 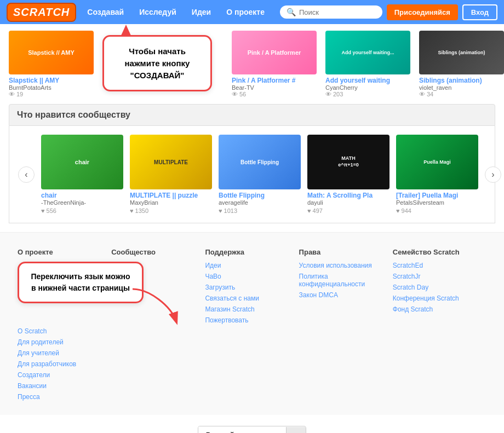 I want to click on community-project-1: MULTIPLATE MULTIPLATE || puzzle MaxyBria…, so click(x=171, y=174).